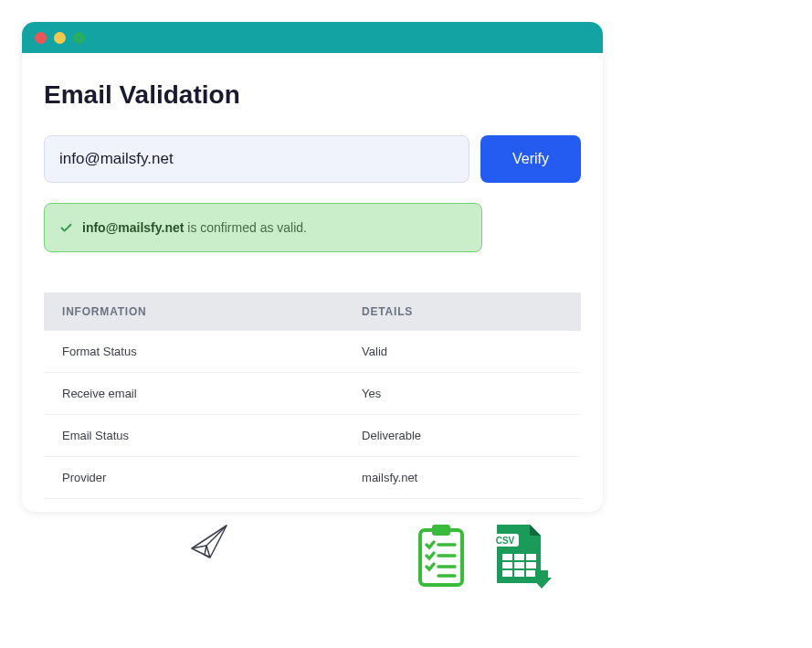 The image size is (812, 648). I want to click on check-icon, so click(66, 228).